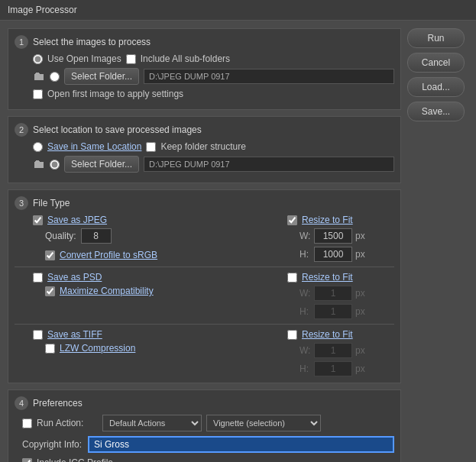 This screenshot has width=476, height=462. What do you see at coordinates (333, 254) in the screenshot?
I see `height-input-jpeg` at bounding box center [333, 254].